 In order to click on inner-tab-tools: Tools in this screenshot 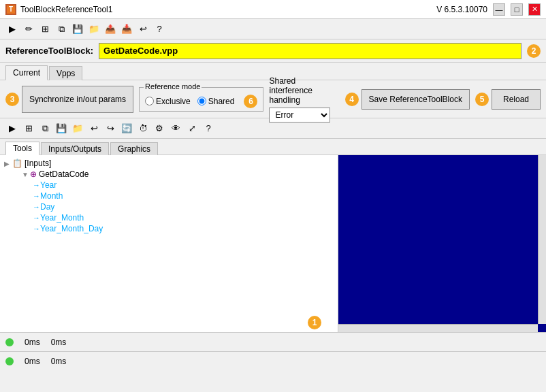, I will do `click(22, 148)`.